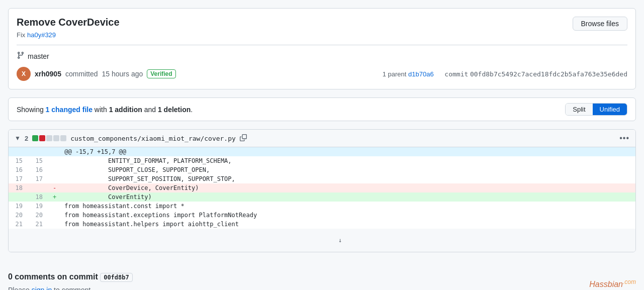 The image size is (644, 290). I want to click on browse-files-button: Browse files, so click(600, 24).